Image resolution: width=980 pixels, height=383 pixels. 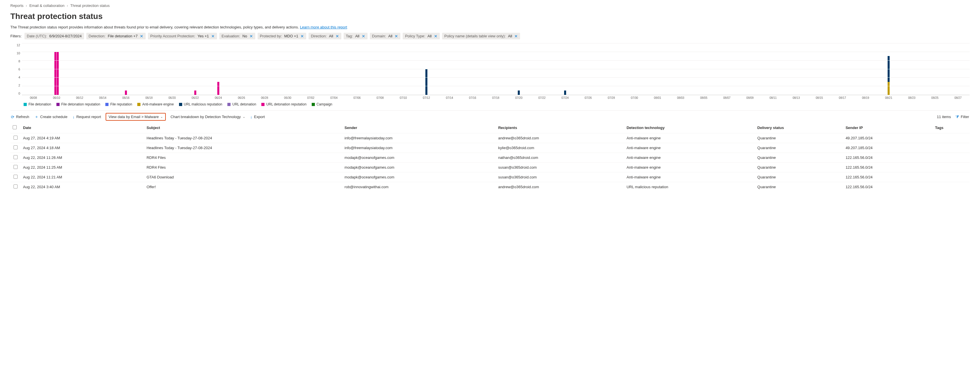 I want to click on filter-chip: Protected by: MDO +1✕, so click(x=282, y=36).